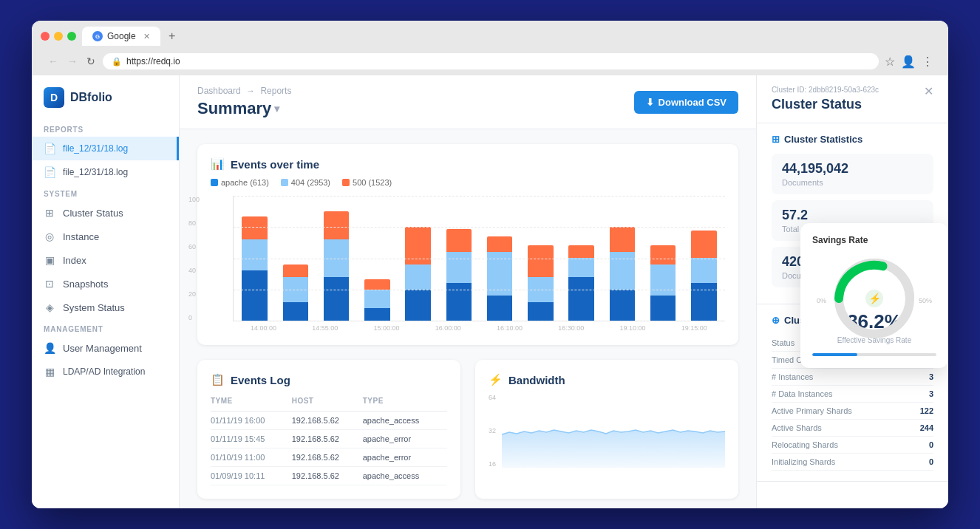 The image size is (980, 529). Describe the element at coordinates (479, 321) in the screenshot. I see `grid-line` at that location.